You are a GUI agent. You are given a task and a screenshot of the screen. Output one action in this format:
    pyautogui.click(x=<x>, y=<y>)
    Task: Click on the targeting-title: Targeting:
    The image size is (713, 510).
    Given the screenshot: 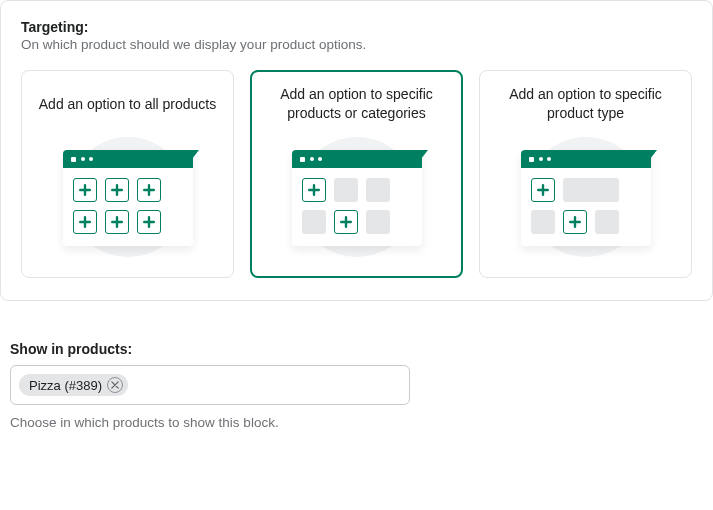 What is the action you would take?
    pyautogui.click(x=356, y=27)
    